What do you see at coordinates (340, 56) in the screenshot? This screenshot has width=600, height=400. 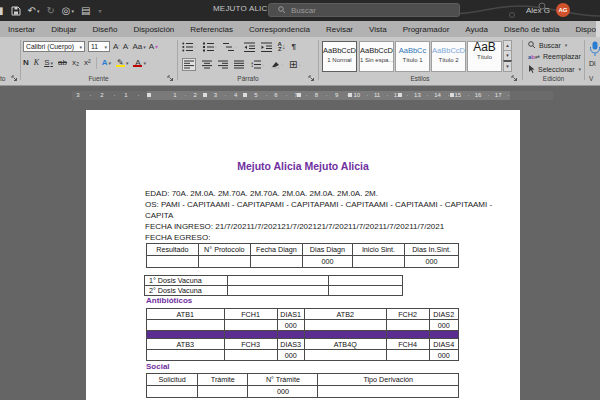 I see `style-normal: AaBbCcDd 1 Normal` at bounding box center [340, 56].